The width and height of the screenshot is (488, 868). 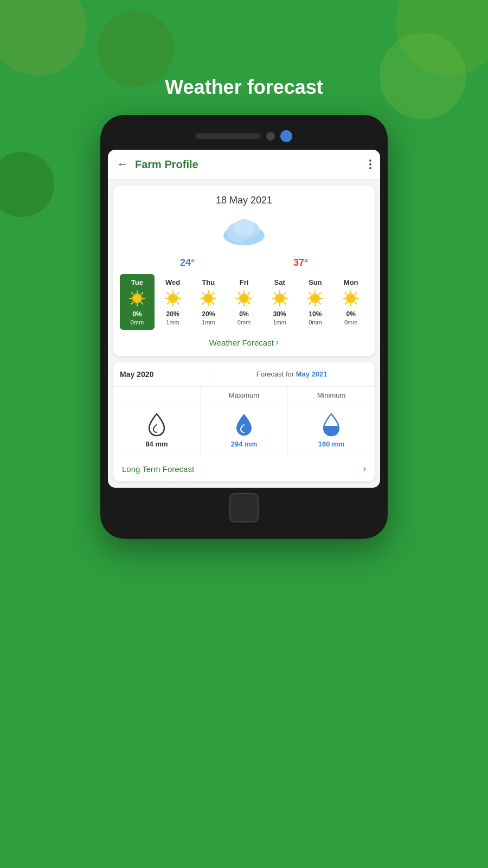 I want to click on long-term-forecast-link: Long Term Forecast ›, so click(x=244, y=469).